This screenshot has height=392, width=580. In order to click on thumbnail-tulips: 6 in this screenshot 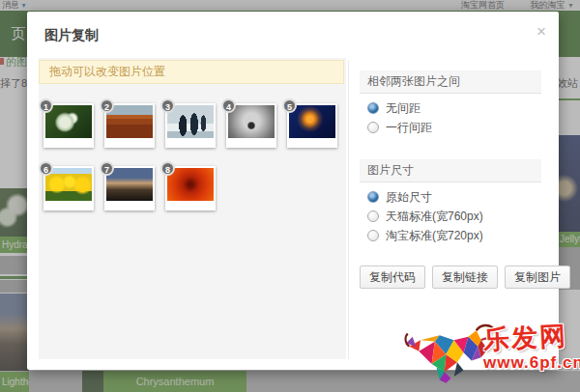, I will do `click(69, 188)`.